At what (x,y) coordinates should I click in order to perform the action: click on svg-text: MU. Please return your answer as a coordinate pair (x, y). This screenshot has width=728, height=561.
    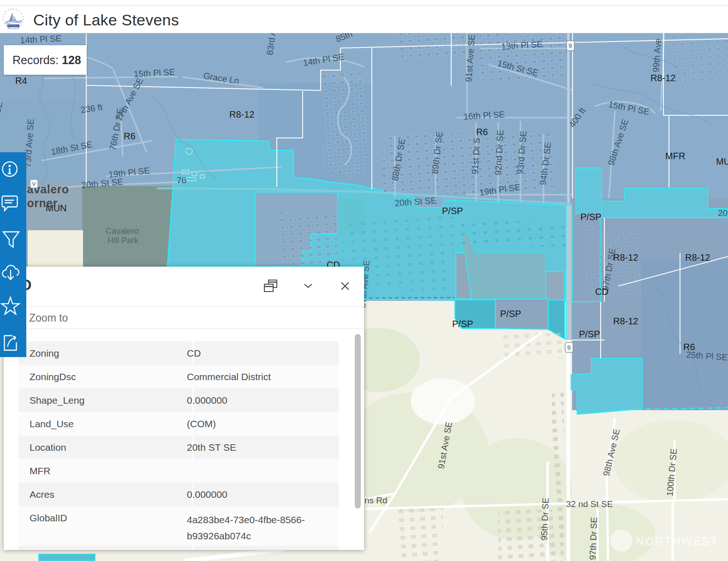
    Looking at the image, I should click on (722, 161).